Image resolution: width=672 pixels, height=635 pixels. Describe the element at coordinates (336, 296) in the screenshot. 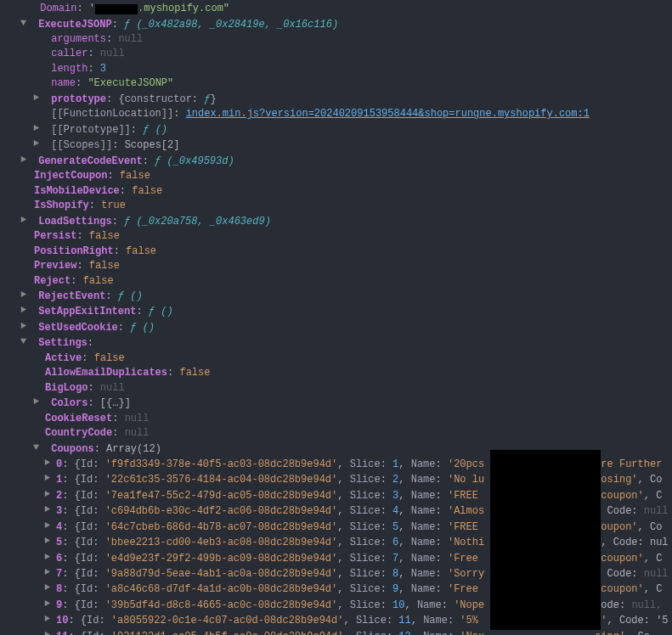

I see `property-rejectevent: RejectEvent: ƒ ()` at that location.